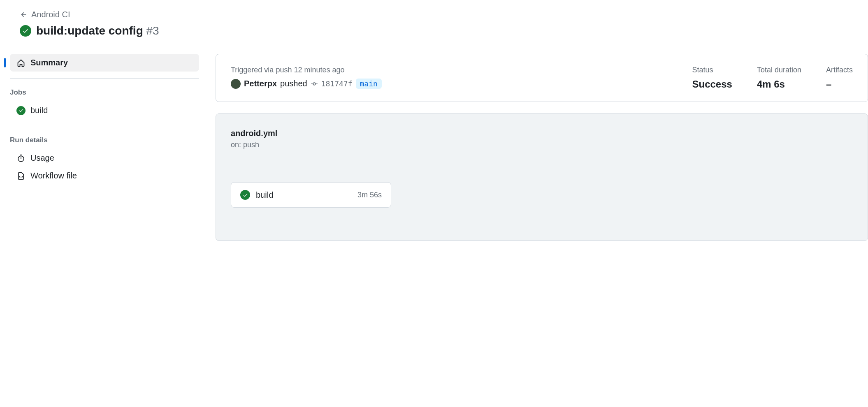 This screenshot has width=868, height=407. What do you see at coordinates (153, 30) in the screenshot?
I see `run-number: #3` at bounding box center [153, 30].